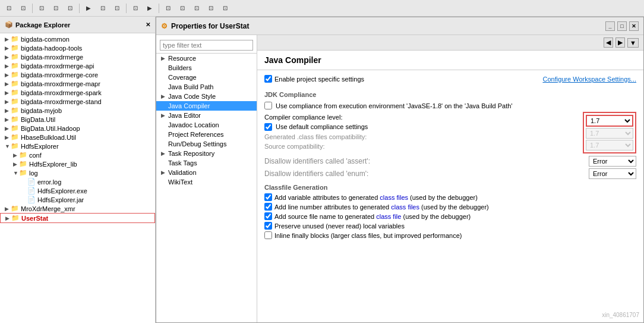  What do you see at coordinates (150, 8) in the screenshot?
I see `toolbar-btn-10: ▶` at bounding box center [150, 8].